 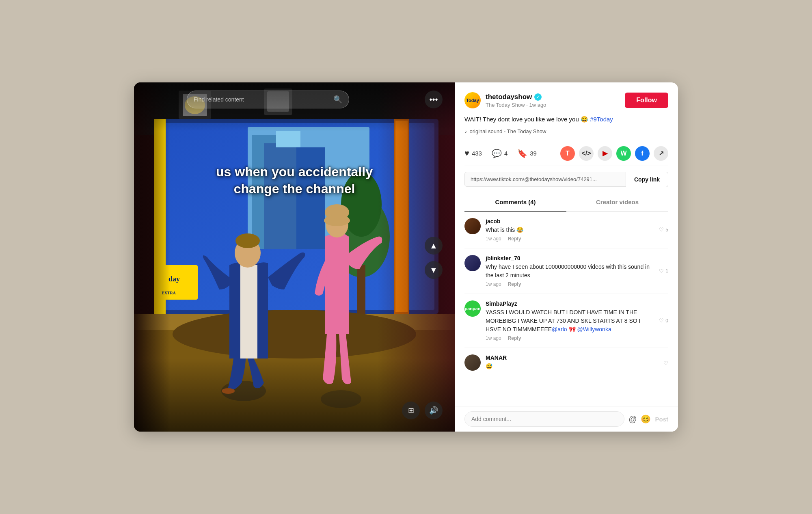 I want to click on search-icon: 🔍, so click(x=338, y=99).